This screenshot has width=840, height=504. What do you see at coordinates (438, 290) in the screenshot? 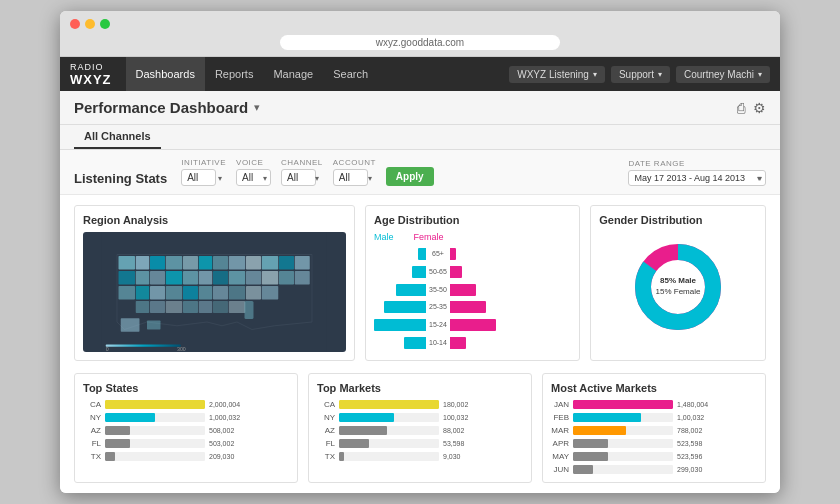
I see `age-35-50: 35-50` at bounding box center [438, 290].